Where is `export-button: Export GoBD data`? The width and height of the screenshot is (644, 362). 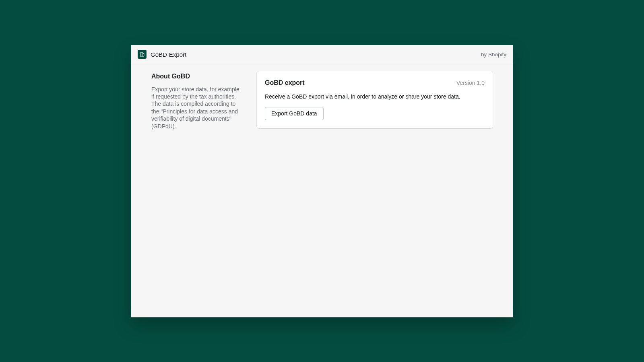
export-button: Export GoBD data is located at coordinates (294, 113).